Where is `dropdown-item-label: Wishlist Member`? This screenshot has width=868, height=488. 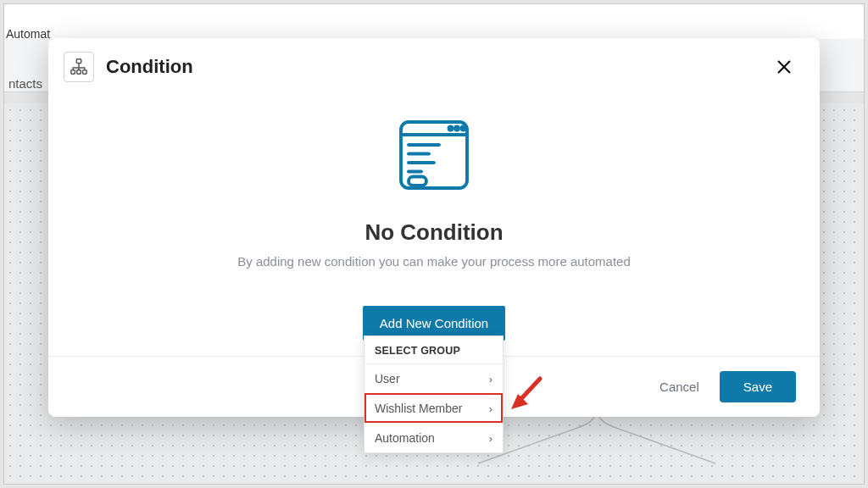 dropdown-item-label: Wishlist Member is located at coordinates (419, 408).